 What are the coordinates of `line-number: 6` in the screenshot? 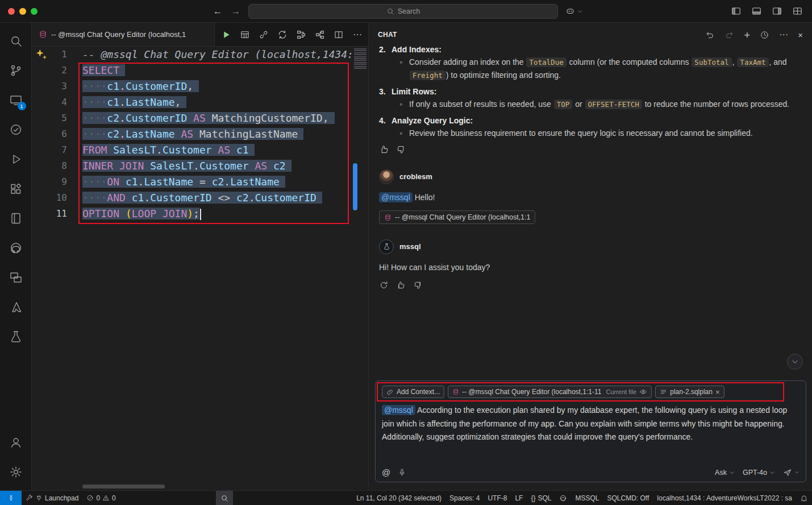 It's located at (57, 134).